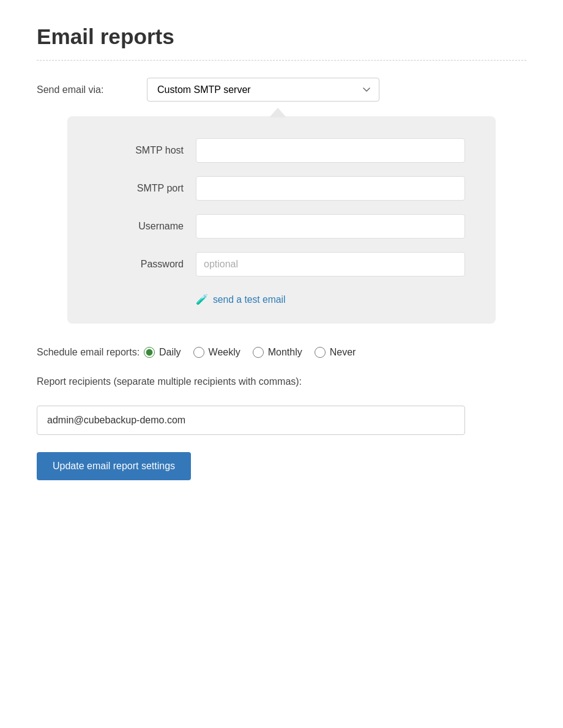  I want to click on smtp-host-label: SMTP host, so click(141, 150).